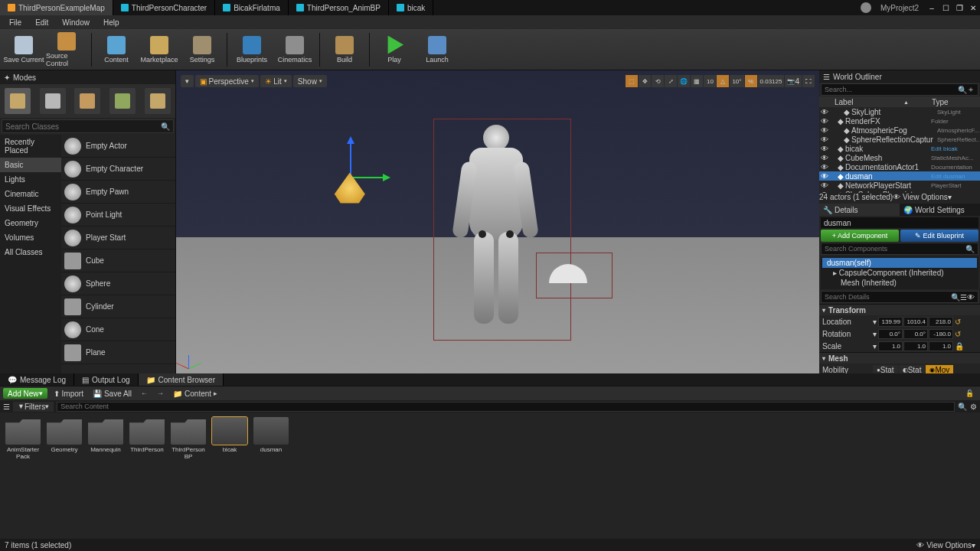 The image size is (980, 551). What do you see at coordinates (122, 101) in the screenshot?
I see `foliage-mode` at bounding box center [122, 101].